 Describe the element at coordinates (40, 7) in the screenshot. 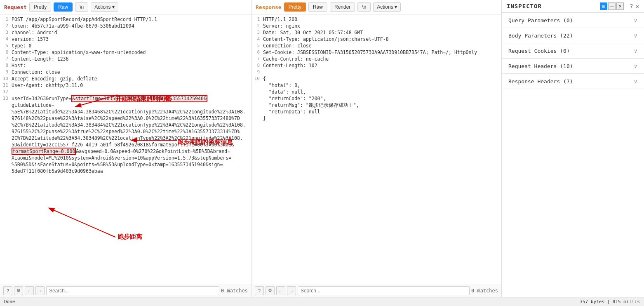

I see `request-tab-pretty: Pretty` at that location.